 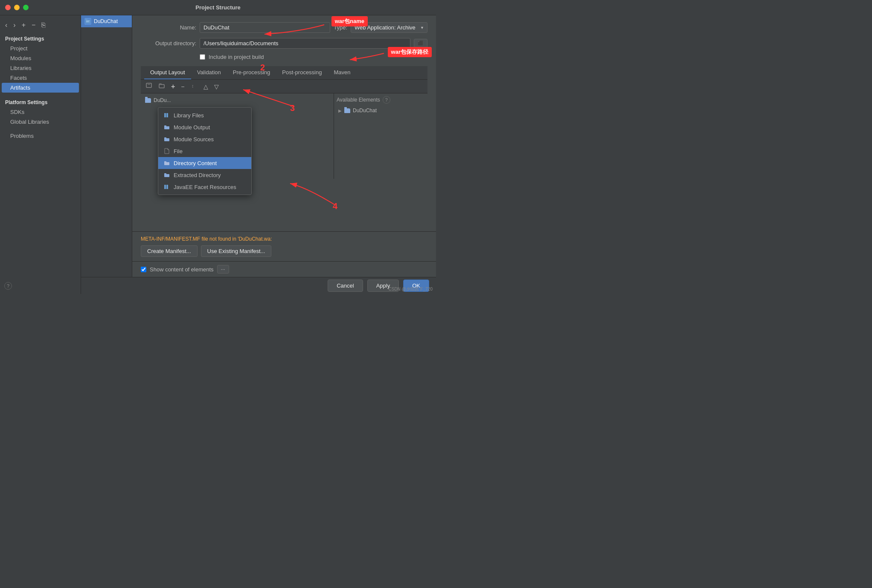 I want to click on sidebar-item-project: Project, so click(x=40, y=49).